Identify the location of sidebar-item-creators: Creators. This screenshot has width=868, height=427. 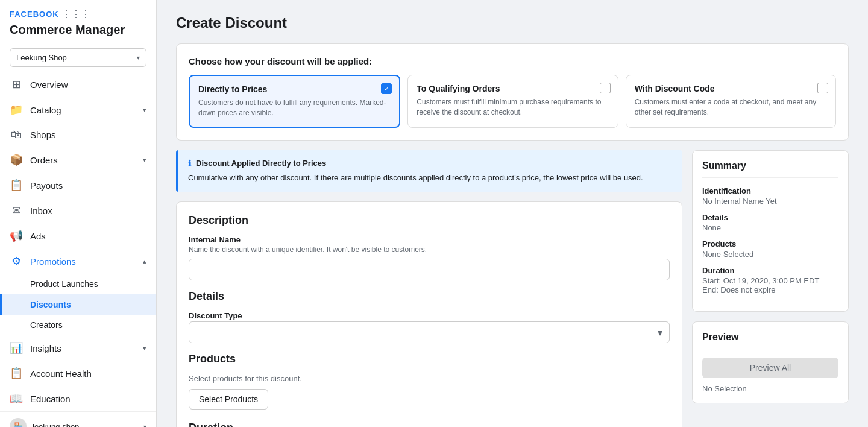
(78, 325).